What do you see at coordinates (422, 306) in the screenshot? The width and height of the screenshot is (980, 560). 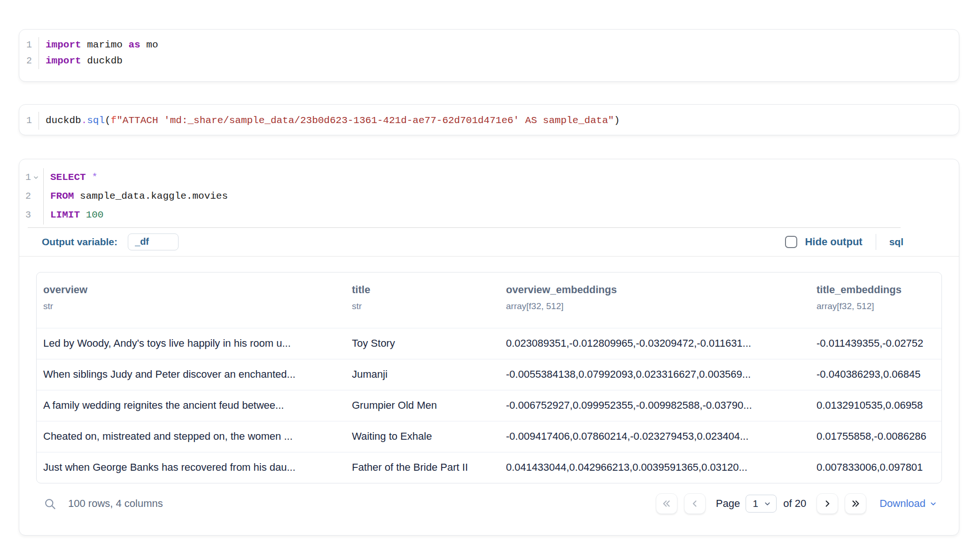 I see `column-header-title: titlestr` at bounding box center [422, 306].